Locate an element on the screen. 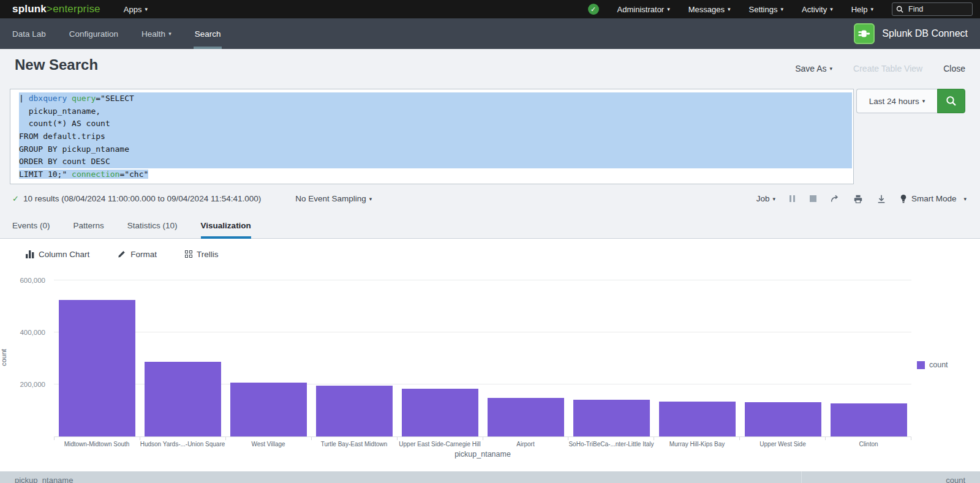  export-button is located at coordinates (881, 199).